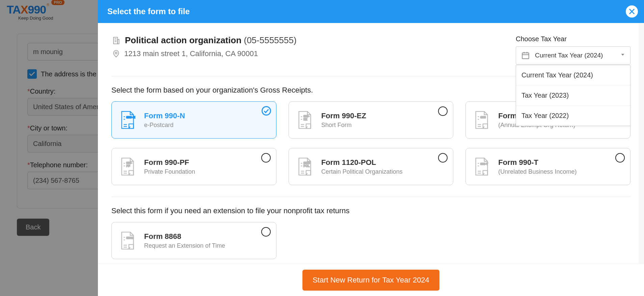 The width and height of the screenshot is (644, 296). I want to click on form-doc-icon: 8868, so click(128, 241).